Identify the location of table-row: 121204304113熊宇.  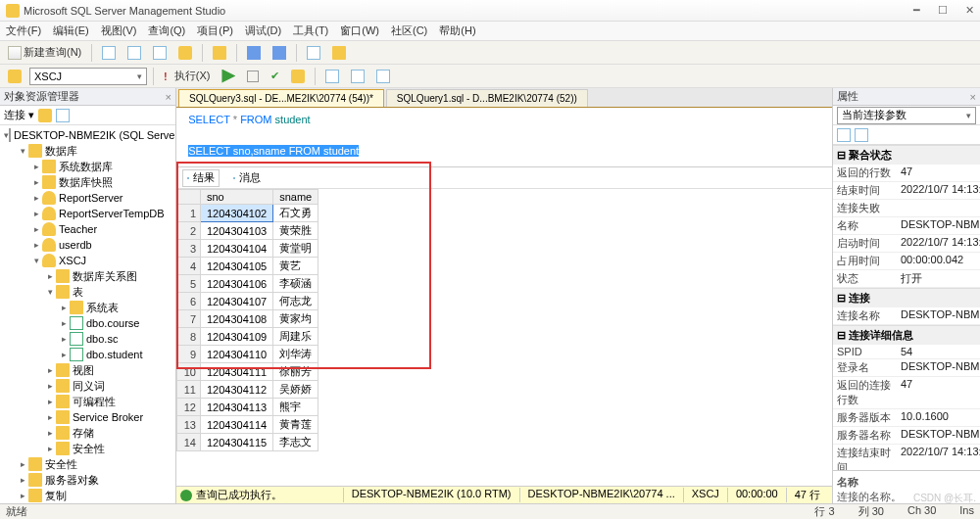
(248, 407).